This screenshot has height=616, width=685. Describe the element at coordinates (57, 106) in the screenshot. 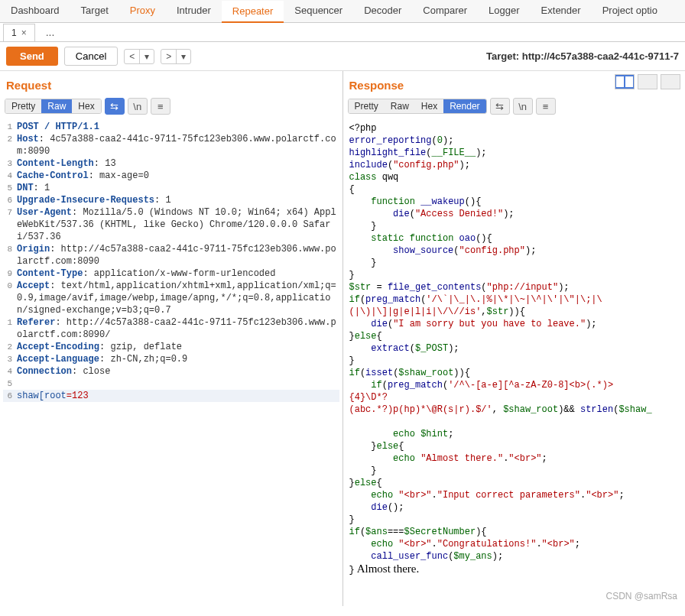

I see `request-view-raw: Raw` at that location.